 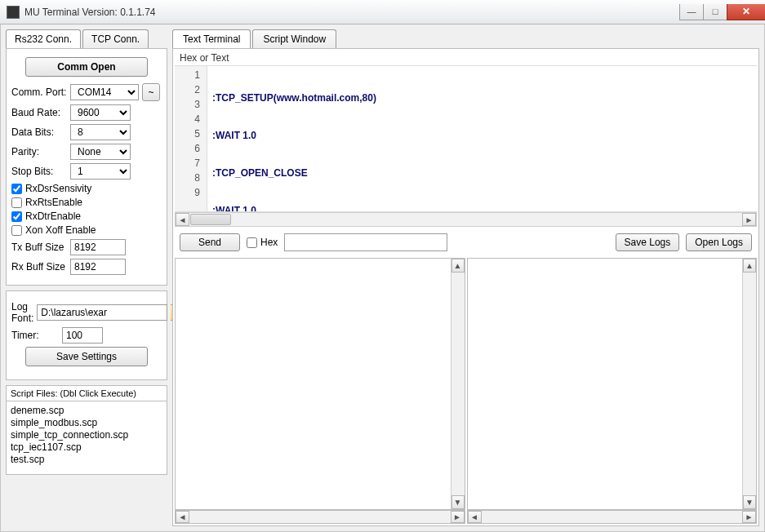 I want to click on list-item: test.scp, so click(x=87, y=459).